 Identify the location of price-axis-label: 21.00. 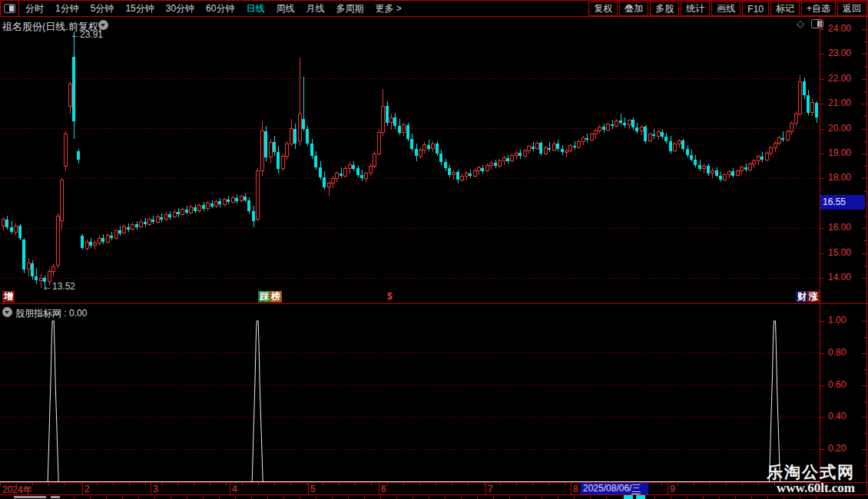
(840, 103).